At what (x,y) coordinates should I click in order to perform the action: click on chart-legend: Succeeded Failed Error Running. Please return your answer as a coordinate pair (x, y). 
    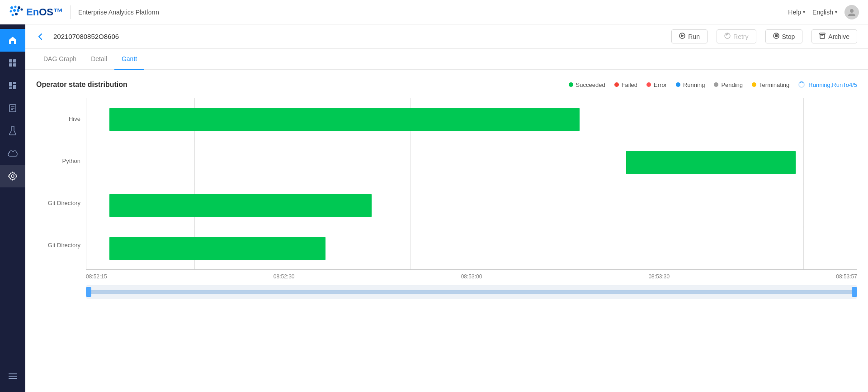
    Looking at the image, I should click on (679, 85).